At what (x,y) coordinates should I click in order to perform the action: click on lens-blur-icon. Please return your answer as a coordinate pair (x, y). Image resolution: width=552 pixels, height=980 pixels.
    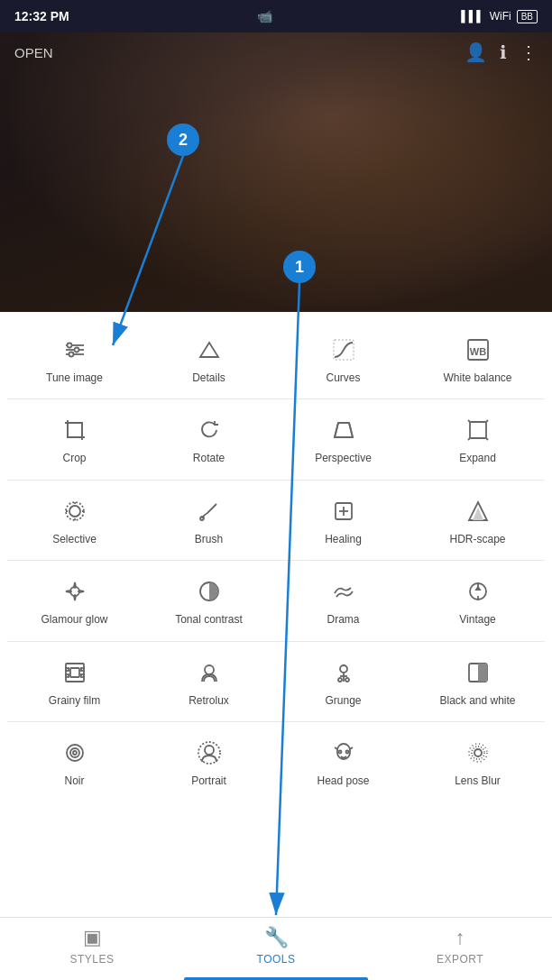
    Looking at the image, I should click on (478, 753).